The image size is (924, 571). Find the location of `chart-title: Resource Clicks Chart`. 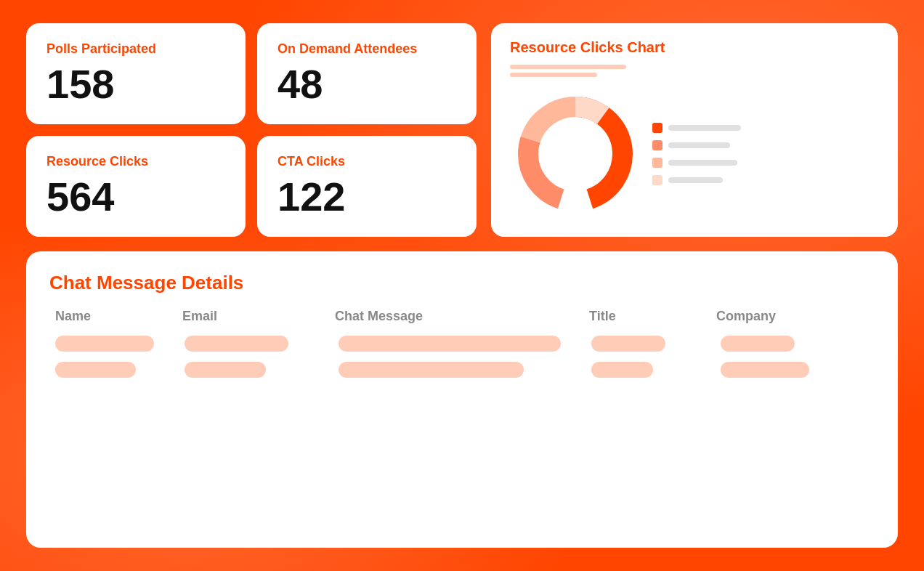

chart-title: Resource Clicks Chart is located at coordinates (694, 48).